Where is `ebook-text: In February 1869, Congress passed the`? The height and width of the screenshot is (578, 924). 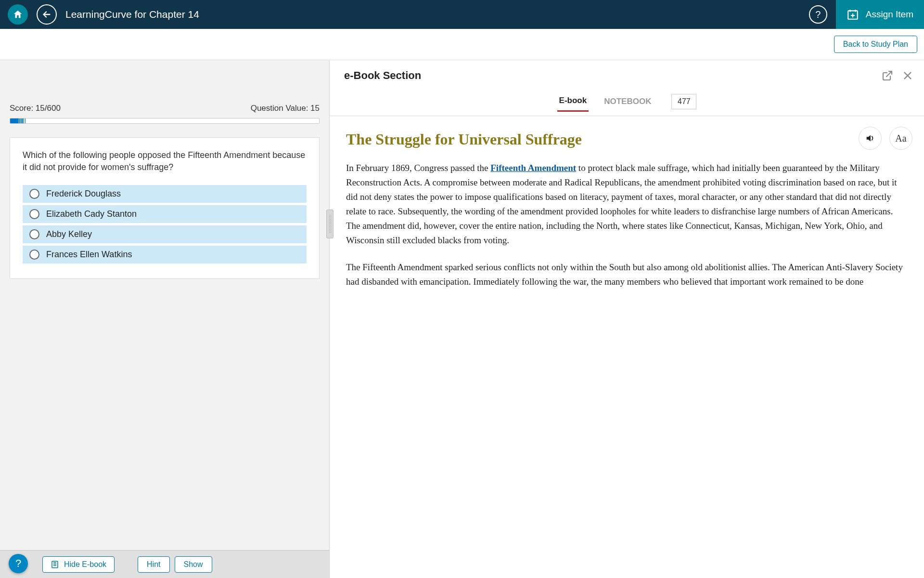 ebook-text: In February 1869, Congress passed the is located at coordinates (418, 168).